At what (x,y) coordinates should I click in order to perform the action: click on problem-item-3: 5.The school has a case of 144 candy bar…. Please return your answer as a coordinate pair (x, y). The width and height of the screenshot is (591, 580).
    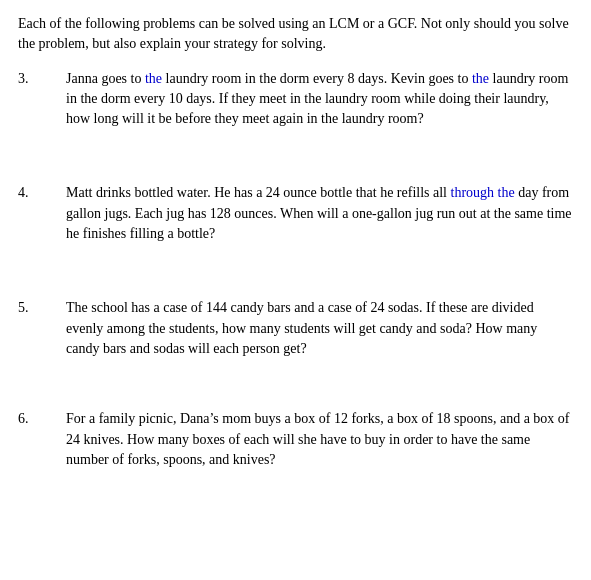
    Looking at the image, I should click on (296, 328).